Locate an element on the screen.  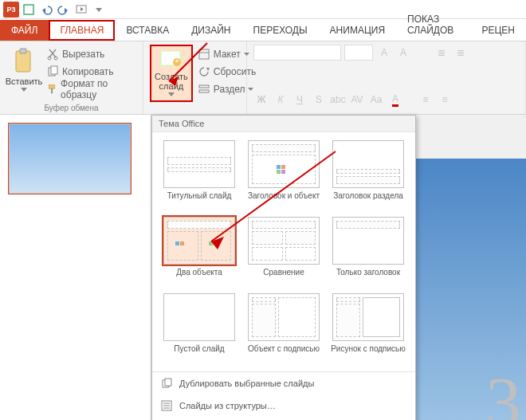
duplicate-icon is located at coordinates (167, 383).